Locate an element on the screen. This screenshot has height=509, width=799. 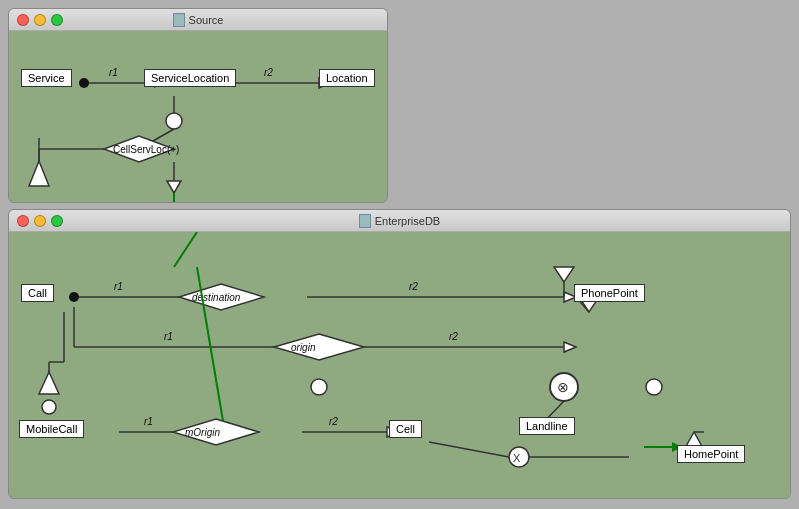
enterprise-maximize-button is located at coordinates (57, 221).